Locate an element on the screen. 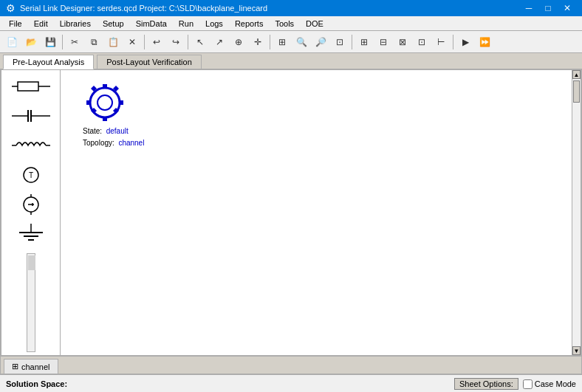 The height and width of the screenshot is (392, 582). component-inductor is located at coordinates (31, 145).